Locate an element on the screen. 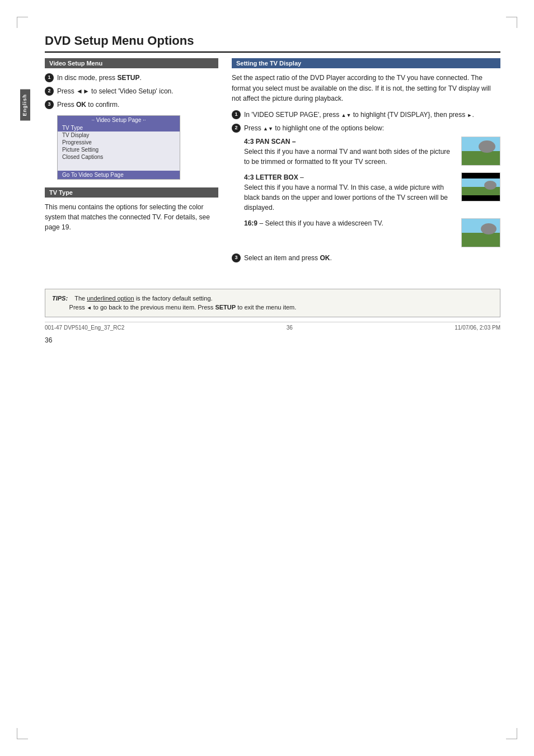  right-step-3: 3 Select an item and press OK. is located at coordinates (366, 258).